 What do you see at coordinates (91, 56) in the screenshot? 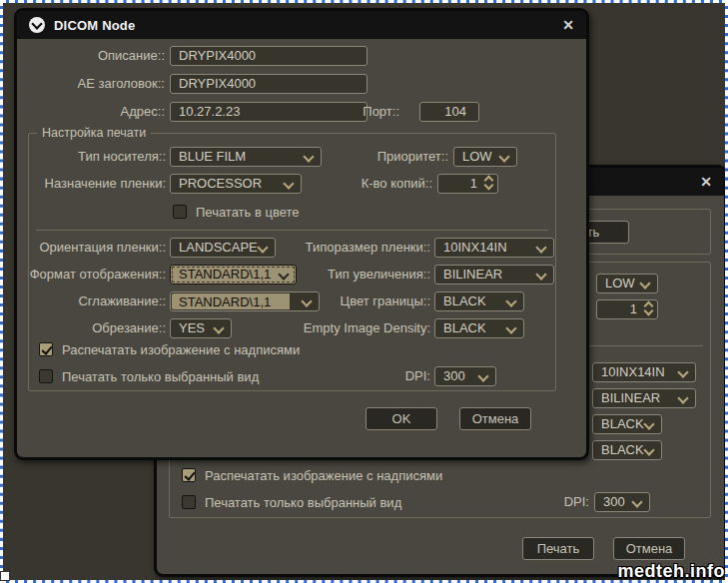
I see `description-label: Описание::` at bounding box center [91, 56].